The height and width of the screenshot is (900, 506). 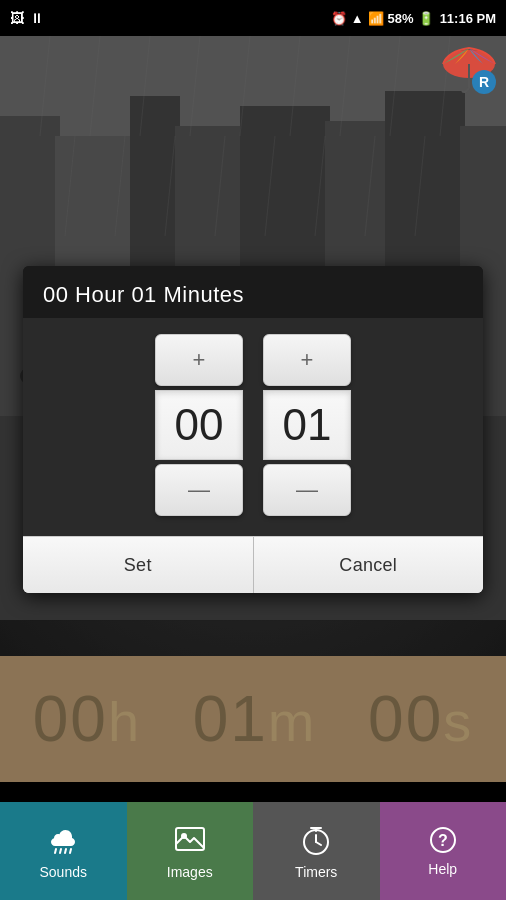 I want to click on set-button: Set, so click(x=138, y=565).